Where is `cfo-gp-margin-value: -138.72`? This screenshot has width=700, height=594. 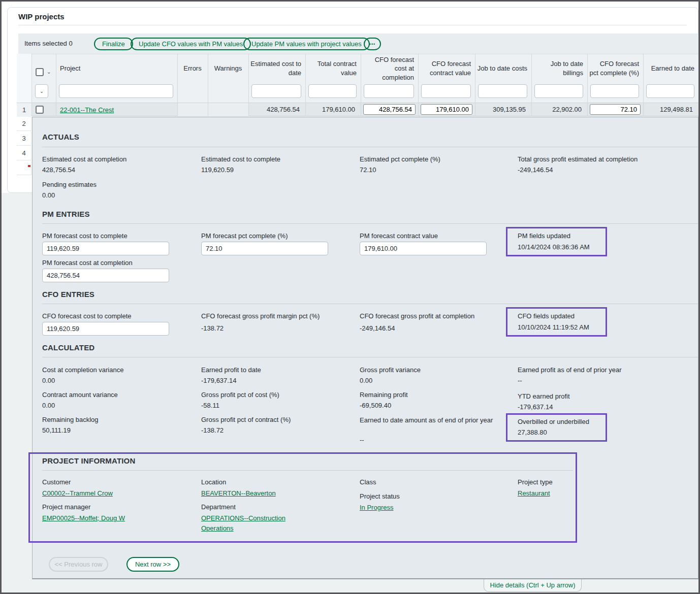
cfo-gp-margin-value: -138.72 is located at coordinates (212, 328).